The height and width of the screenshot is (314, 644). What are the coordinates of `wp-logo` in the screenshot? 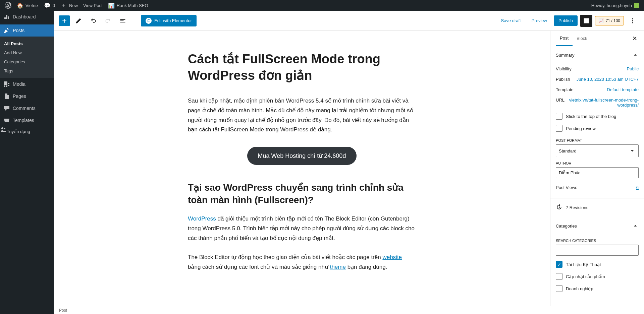 It's located at (8, 5).